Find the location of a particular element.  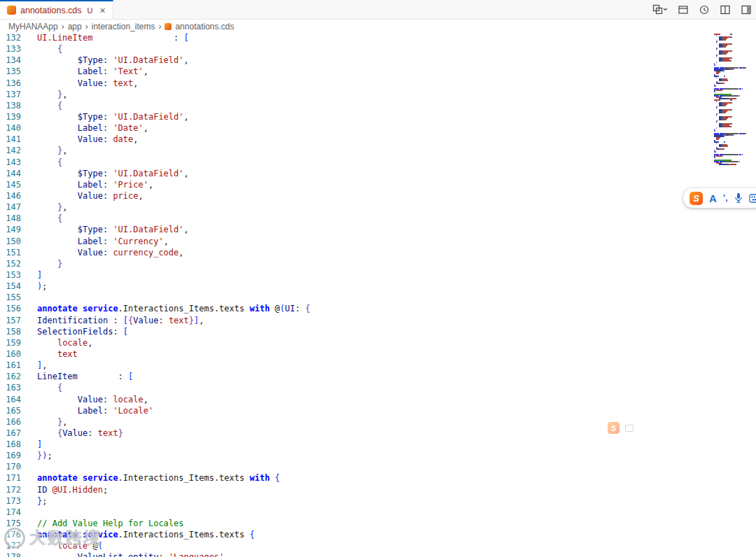

code-line: 164 Value: locale, is located at coordinates (378, 400).